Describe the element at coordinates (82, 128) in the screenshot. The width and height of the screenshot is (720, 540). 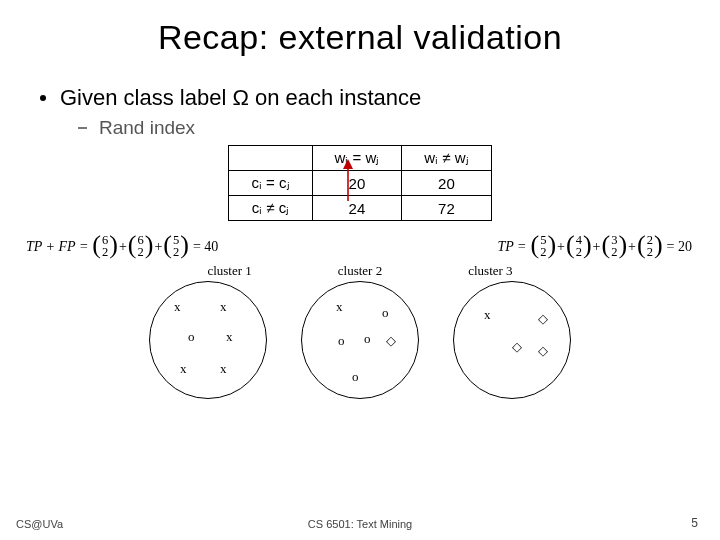
I see `bullet-dash-icon` at that location.